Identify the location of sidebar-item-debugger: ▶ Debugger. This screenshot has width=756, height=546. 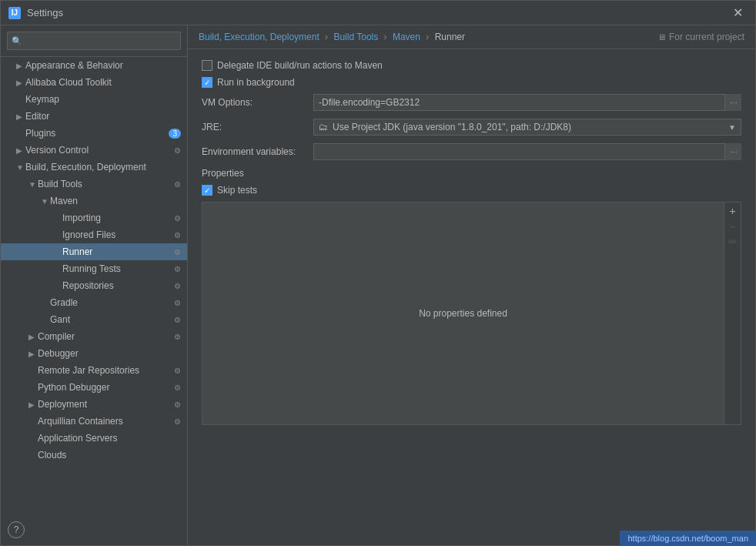
(94, 353).